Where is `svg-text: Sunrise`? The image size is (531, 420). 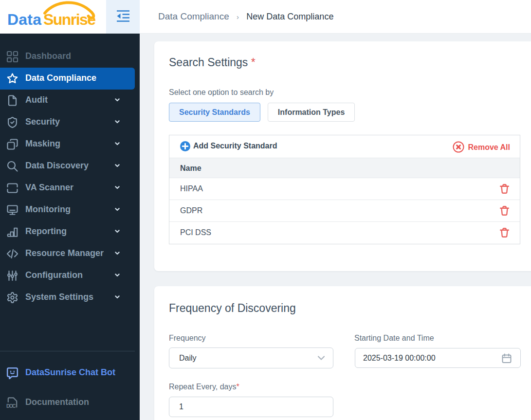
svg-text: Sunrise is located at coordinates (70, 19).